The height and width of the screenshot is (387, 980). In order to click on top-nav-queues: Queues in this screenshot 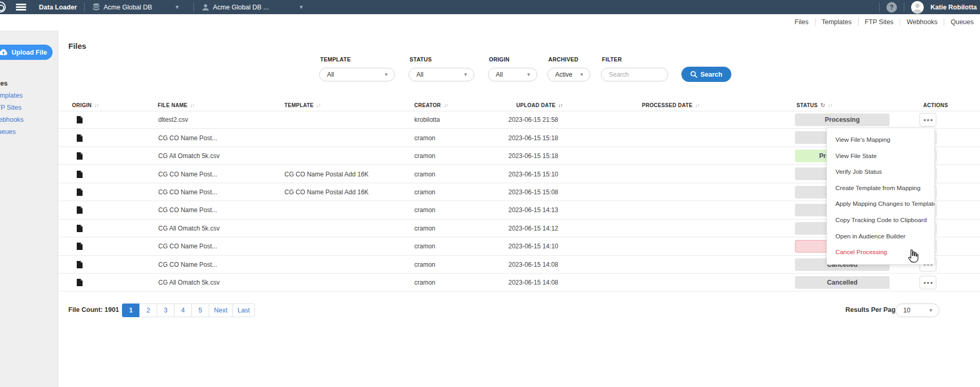, I will do `click(962, 22)`.